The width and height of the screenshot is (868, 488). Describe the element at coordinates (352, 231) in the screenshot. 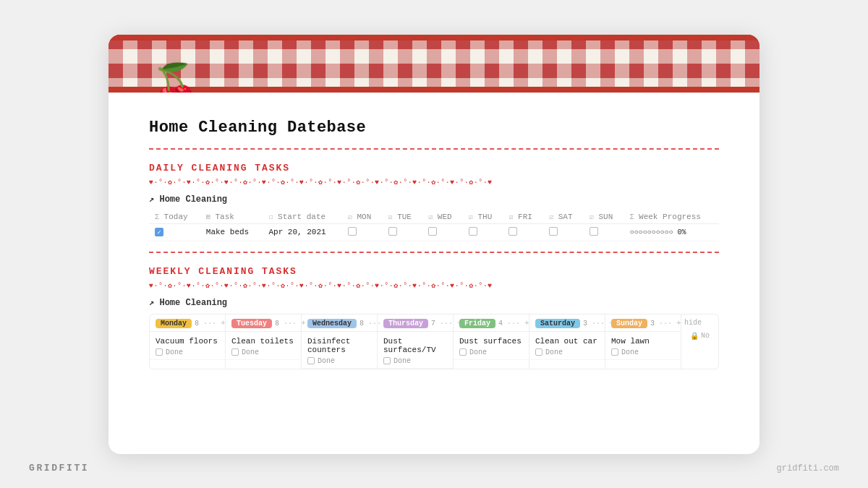

I see `mon-checkbox` at that location.